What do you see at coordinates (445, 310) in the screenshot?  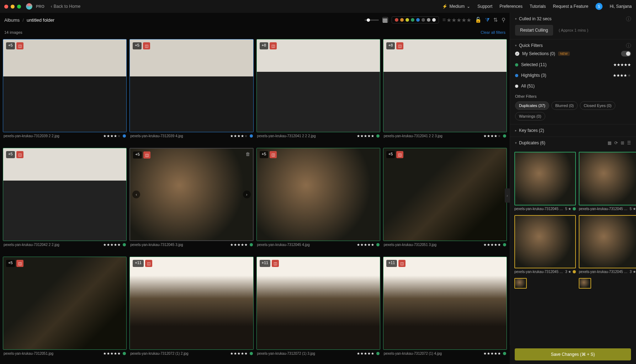 I see `image-card: +11◫pexels-yan-krukau-7312072 (1) 4.jpg★…` at bounding box center [445, 310].